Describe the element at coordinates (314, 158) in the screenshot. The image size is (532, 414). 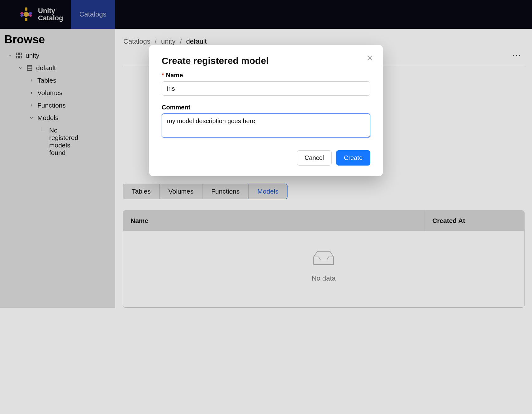
I see `cancel-button: Cancel` at that location.